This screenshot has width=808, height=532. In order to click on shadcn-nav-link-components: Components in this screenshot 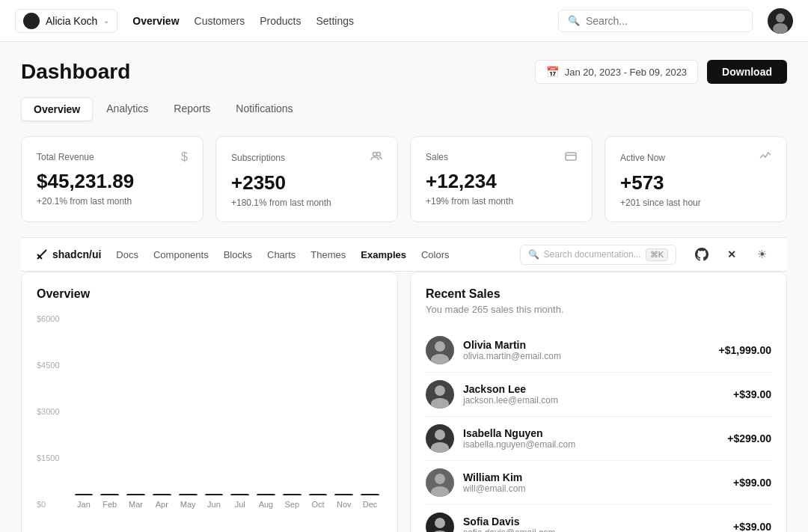, I will do `click(181, 254)`.